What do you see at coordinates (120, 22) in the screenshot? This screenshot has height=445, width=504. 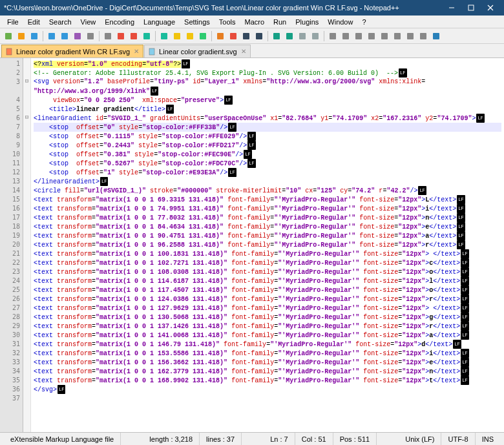 I see `menu-encoding: Encoding` at bounding box center [120, 22].